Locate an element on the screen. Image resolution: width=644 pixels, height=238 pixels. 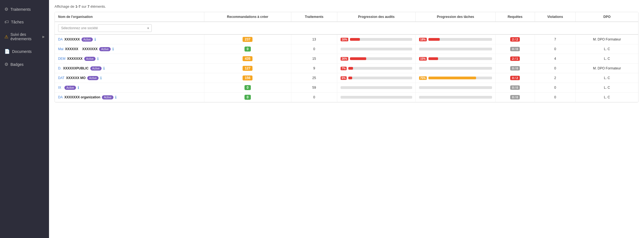
rec-cell: 237 is located at coordinates (248, 39).